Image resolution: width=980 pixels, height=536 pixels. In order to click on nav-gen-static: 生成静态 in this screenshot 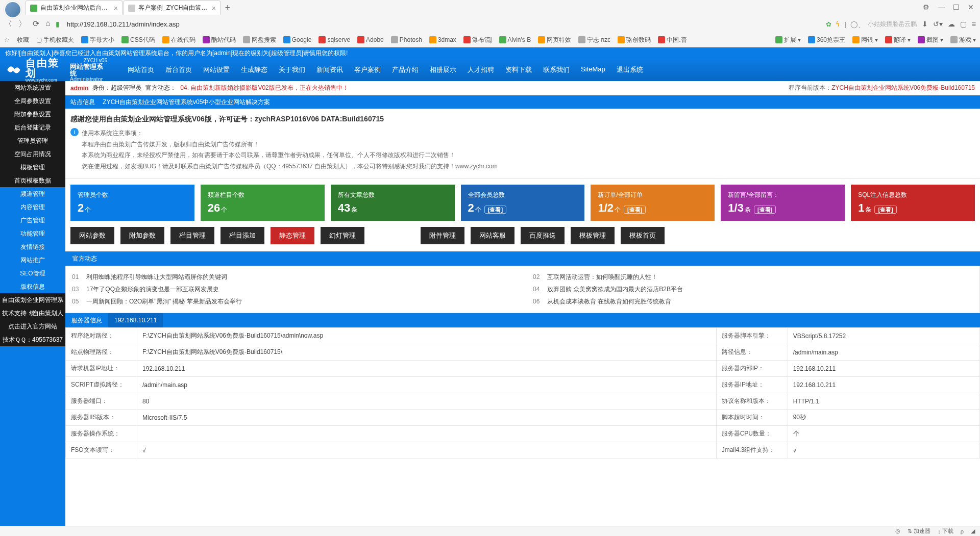, I will do `click(254, 70)`.